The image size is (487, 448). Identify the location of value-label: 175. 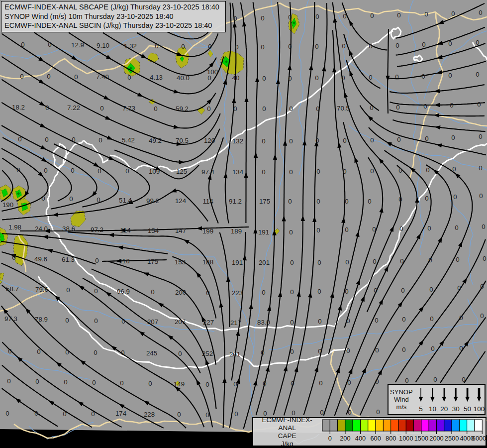
(265, 201).